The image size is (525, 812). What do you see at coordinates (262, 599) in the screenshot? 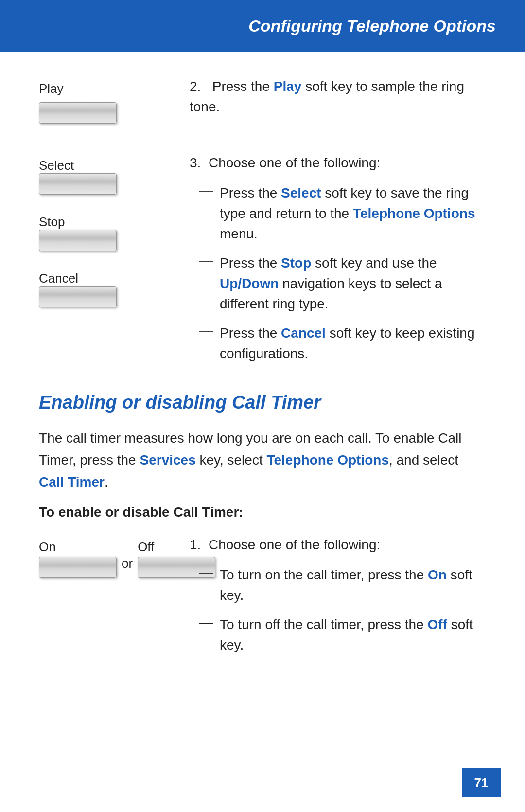
I see `call-timer-step1: On or Off 1. Choose one of the following…` at bounding box center [262, 599].